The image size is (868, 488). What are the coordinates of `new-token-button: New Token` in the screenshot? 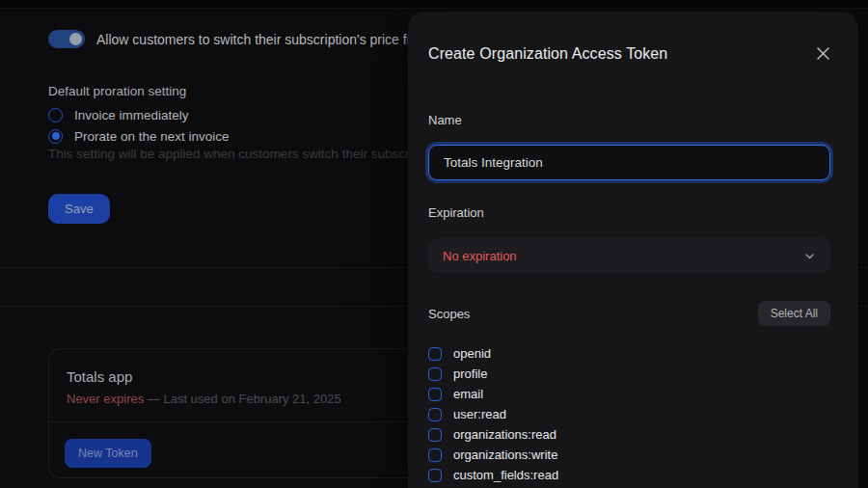 It's located at (108, 453).